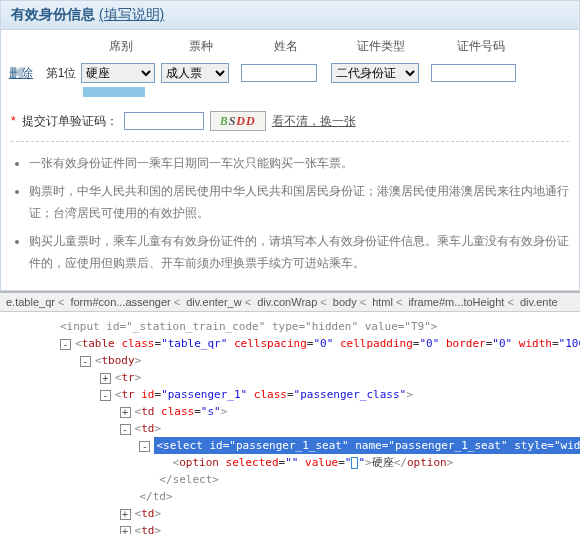  I want to click on captcha-label: 提交订单验证码：, so click(70, 122).